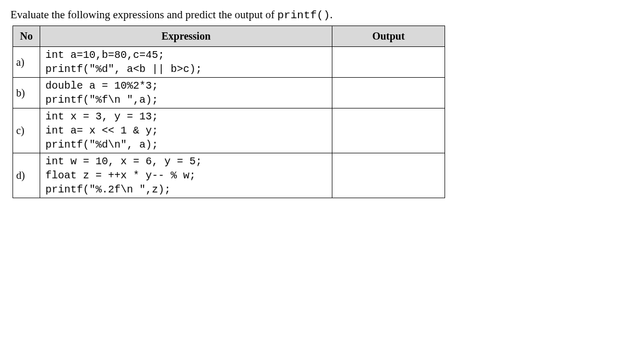  I want to click on row-expression: int x = 3, y = 13; int a= x << 1 & y; pr…, so click(186, 131).